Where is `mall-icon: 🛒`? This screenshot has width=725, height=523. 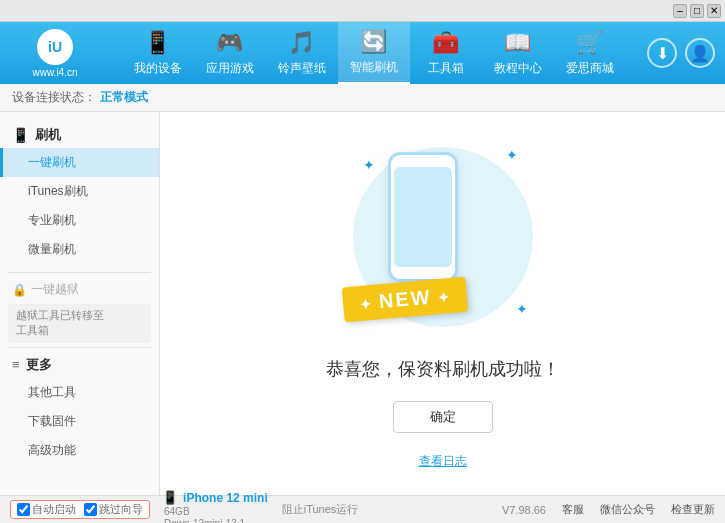 mall-icon: 🛒 is located at coordinates (590, 43).